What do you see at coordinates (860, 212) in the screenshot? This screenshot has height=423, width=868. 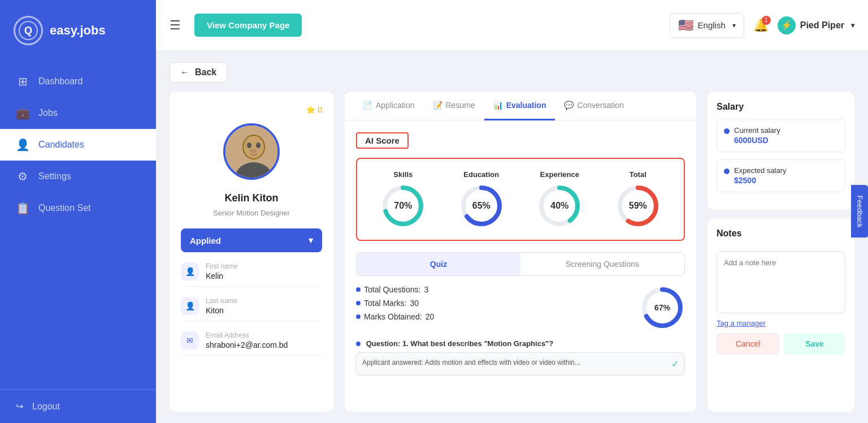 I see `feedback-tab: Feedback` at bounding box center [860, 212].